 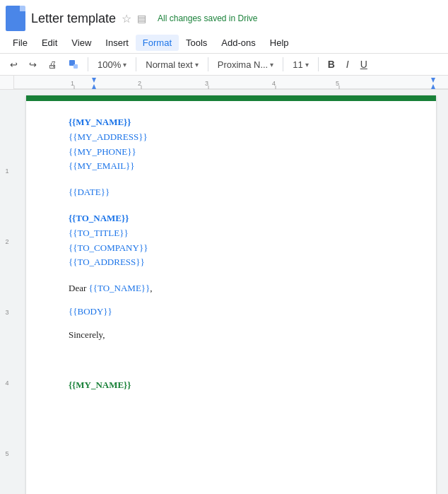 I want to click on zoom-arrow: ▾, so click(x=124, y=65).